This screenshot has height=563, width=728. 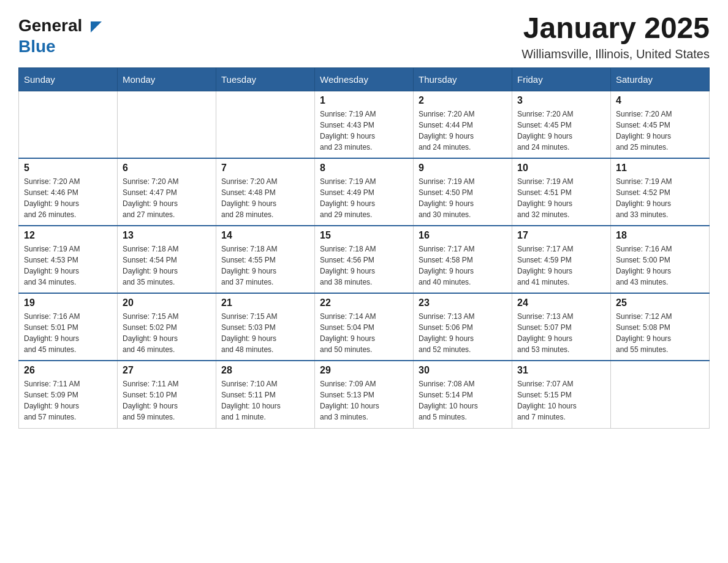 What do you see at coordinates (265, 303) in the screenshot?
I see `day-number: 21` at bounding box center [265, 303].